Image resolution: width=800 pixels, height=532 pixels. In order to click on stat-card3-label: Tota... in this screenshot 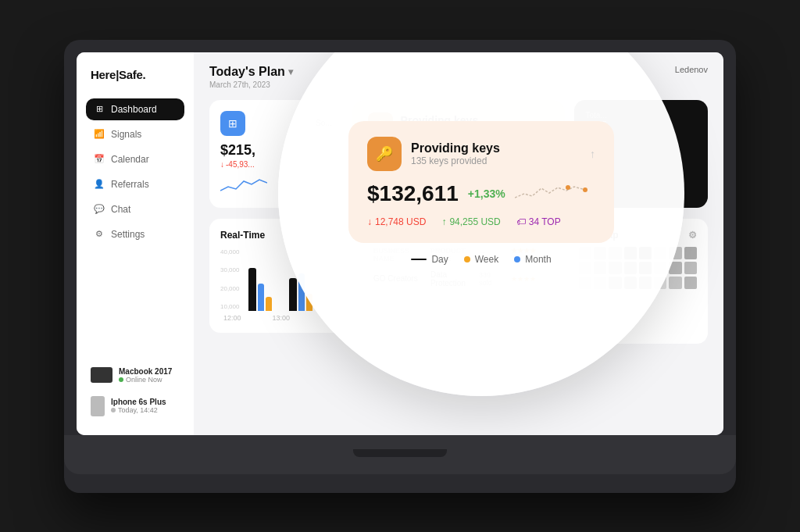, I will do `click(641, 116)`.